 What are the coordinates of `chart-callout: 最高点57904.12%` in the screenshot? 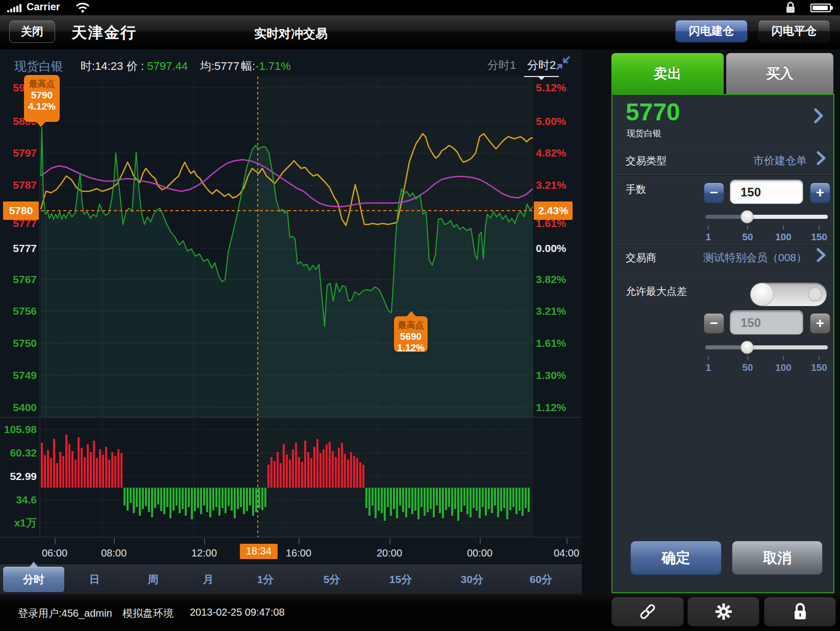 It's located at (42, 98).